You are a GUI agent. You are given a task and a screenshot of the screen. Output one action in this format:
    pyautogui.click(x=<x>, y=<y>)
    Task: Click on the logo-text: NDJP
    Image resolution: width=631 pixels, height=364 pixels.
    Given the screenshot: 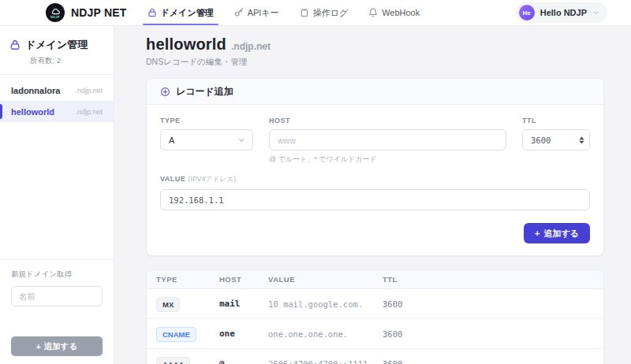 What is the action you would take?
    pyautogui.click(x=55, y=17)
    